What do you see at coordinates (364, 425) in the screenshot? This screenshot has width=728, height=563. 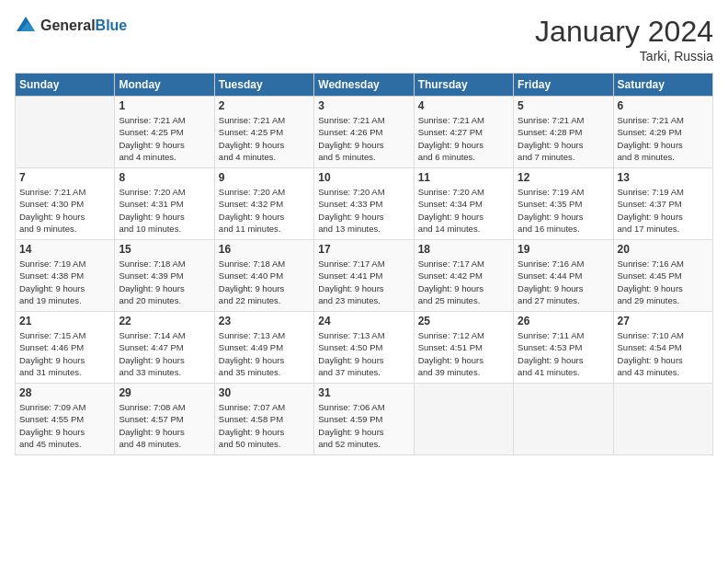 I see `day-info: Sunrise: 7:06 AMSunset: 4:59 PMDaylight:…` at bounding box center [364, 425].